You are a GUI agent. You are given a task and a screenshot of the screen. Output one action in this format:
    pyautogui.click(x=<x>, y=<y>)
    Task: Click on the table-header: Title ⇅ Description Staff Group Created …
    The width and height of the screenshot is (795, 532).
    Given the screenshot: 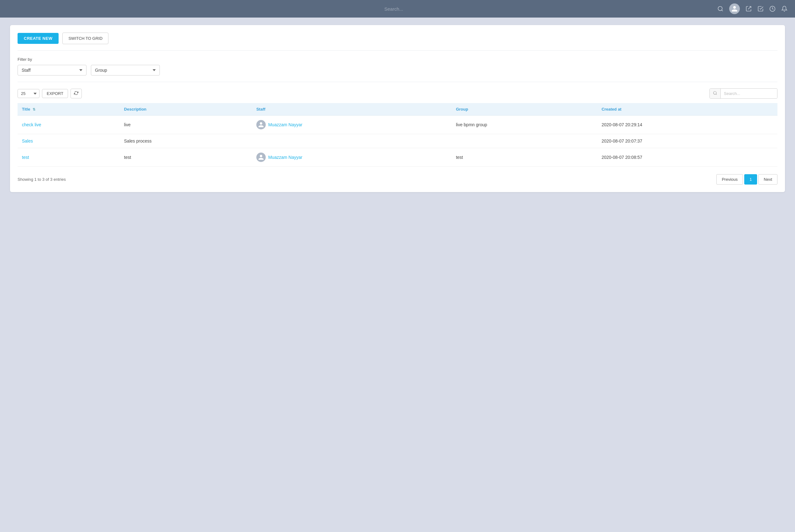 What is the action you would take?
    pyautogui.click(x=398, y=109)
    